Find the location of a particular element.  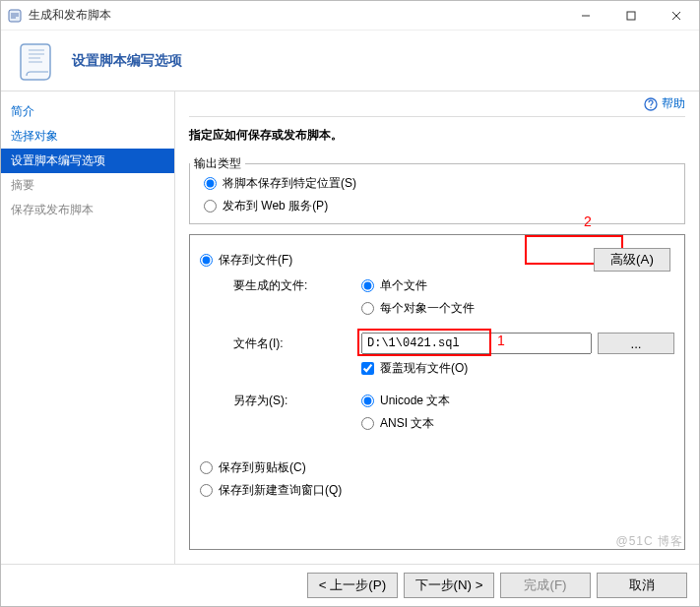

radio-save-location is located at coordinates (211, 183).